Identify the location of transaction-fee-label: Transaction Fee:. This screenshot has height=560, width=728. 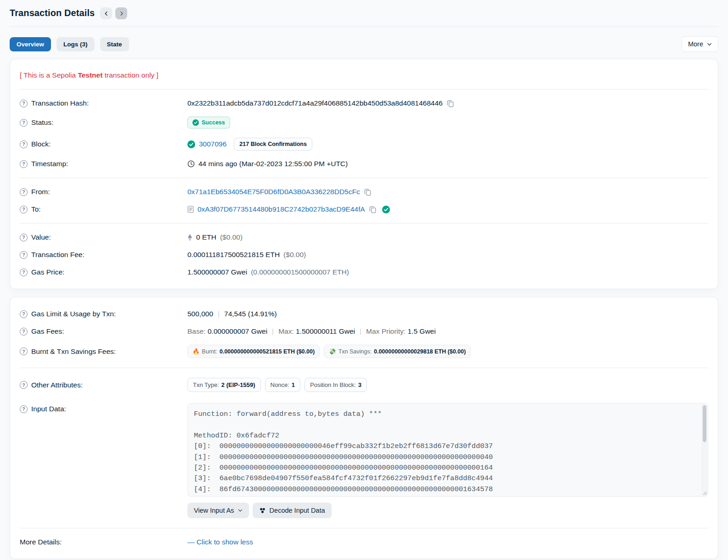
(58, 255).